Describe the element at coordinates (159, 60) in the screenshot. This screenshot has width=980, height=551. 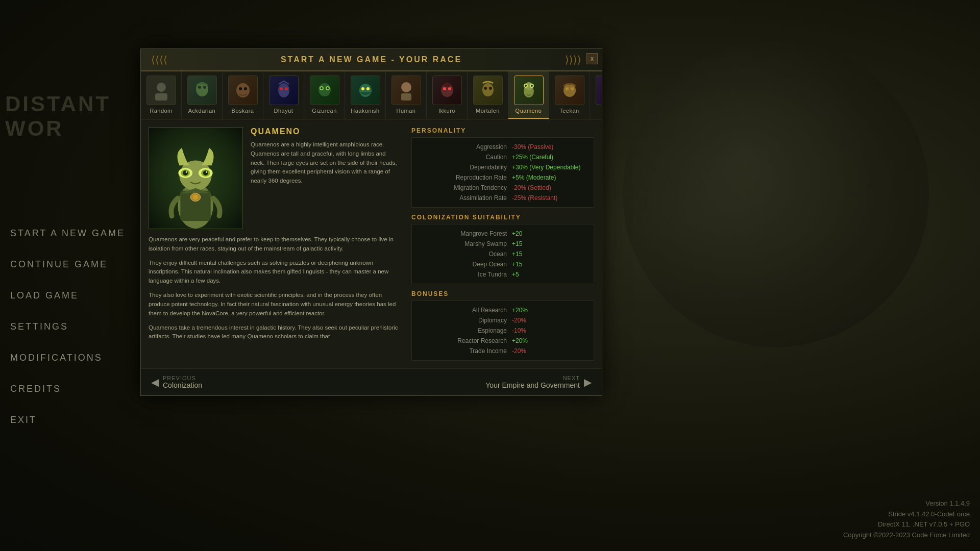
I see `header-chevron-left: ⟨⟨⟨⟨` at that location.